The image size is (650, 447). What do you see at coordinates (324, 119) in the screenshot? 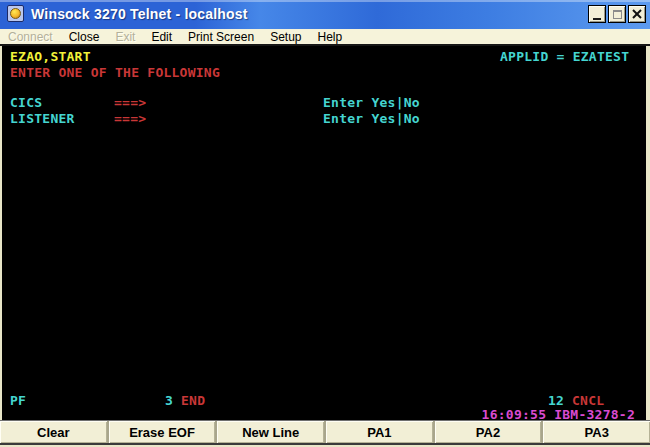
I see `terminal-row-listener: LISTENER ===> Enter Yes|No` at bounding box center [324, 119].